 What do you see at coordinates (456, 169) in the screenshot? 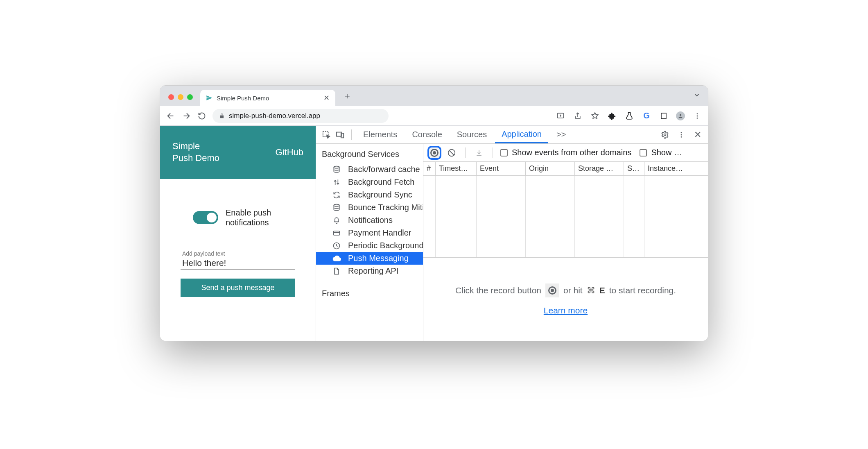
I see `col-timestamp: Timest…` at bounding box center [456, 169].